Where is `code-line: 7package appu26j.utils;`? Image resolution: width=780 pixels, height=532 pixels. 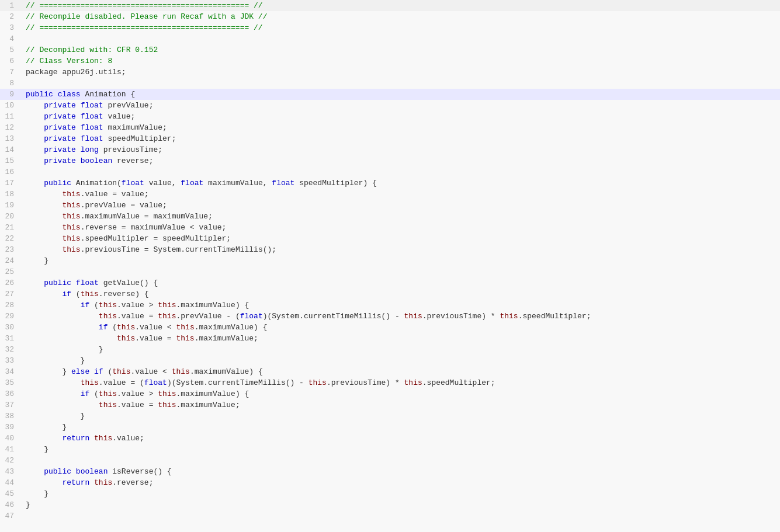 code-line: 7package appu26j.utils; is located at coordinates (390, 72).